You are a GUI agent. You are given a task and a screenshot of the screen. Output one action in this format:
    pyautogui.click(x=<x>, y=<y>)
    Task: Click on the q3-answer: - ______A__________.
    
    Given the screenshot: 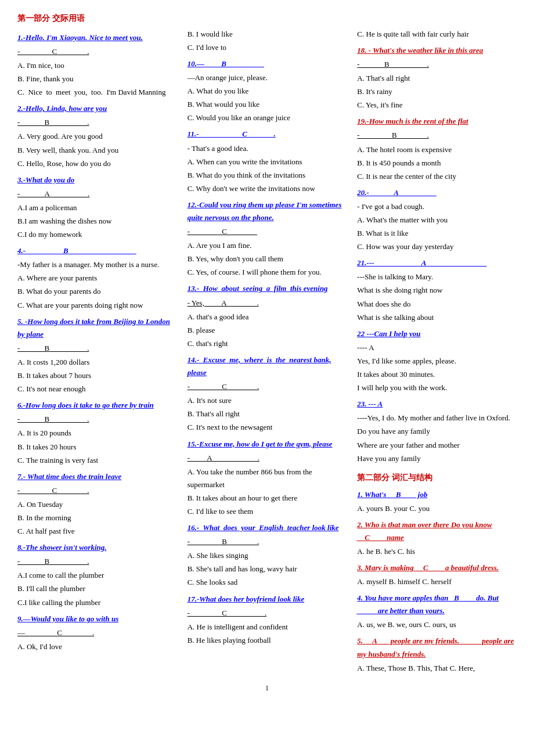 What is the action you would take?
    pyautogui.click(x=98, y=194)
    